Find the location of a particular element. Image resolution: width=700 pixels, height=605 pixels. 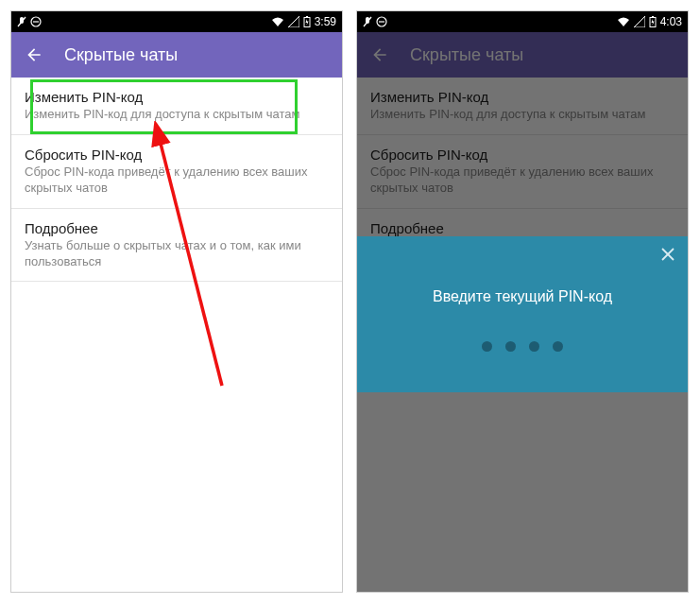

status-bar: 3:59 is located at coordinates (177, 22).